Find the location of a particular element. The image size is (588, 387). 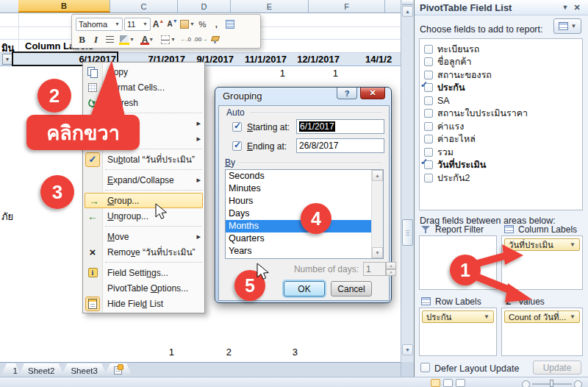

worksheet-value-cell: 3 is located at coordinates (287, 352).